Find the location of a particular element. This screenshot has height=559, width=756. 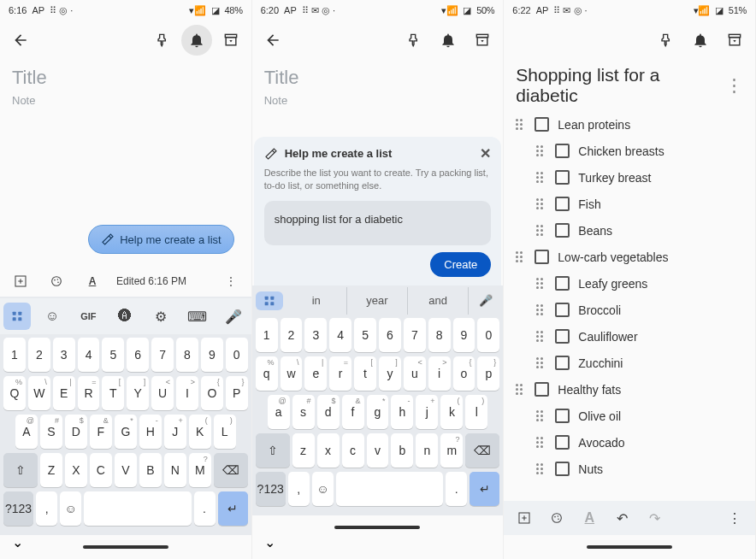

key-w: w\ is located at coordinates (292, 374).